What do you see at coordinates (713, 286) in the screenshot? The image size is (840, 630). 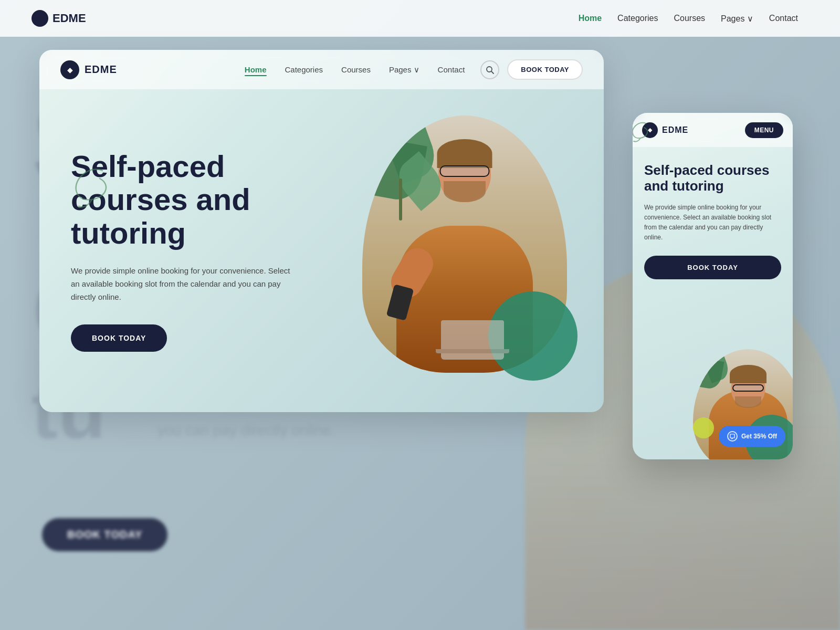 I see `mobile-card: EDME MENU Self-paced courses and tutorin…` at bounding box center [713, 286].